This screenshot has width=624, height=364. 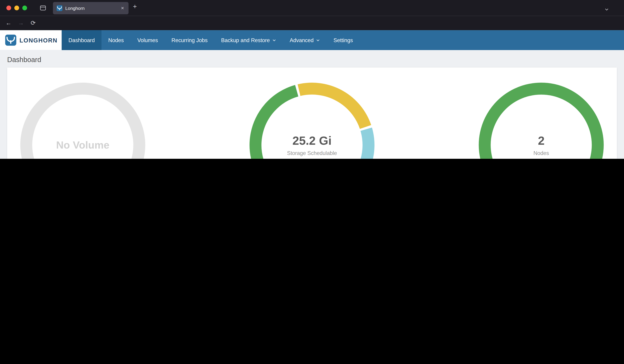 What do you see at coordinates (312, 141) in the screenshot?
I see `gauge-value: 25.2 Gi` at bounding box center [312, 141].